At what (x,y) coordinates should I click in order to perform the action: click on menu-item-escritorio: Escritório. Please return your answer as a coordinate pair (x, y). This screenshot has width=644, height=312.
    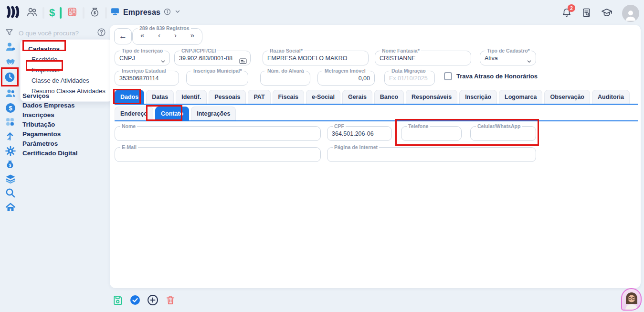
    Looking at the image, I should click on (66, 60).